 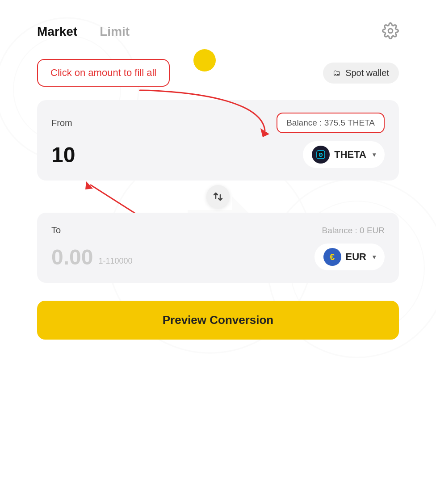 I want to click on eur-icon: €, so click(x=332, y=257).